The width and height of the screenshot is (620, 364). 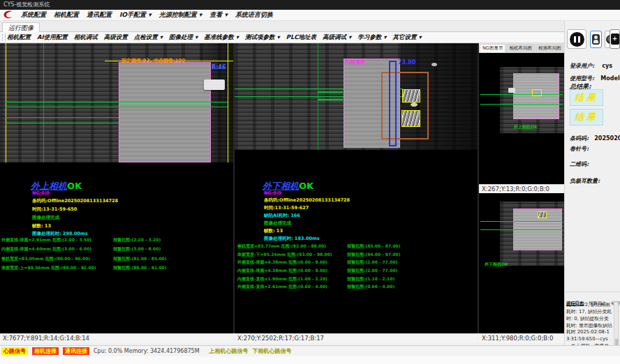 What do you see at coordinates (281, 185) in the screenshot?
I see `middle-camera-name: 外下相机` at bounding box center [281, 185].